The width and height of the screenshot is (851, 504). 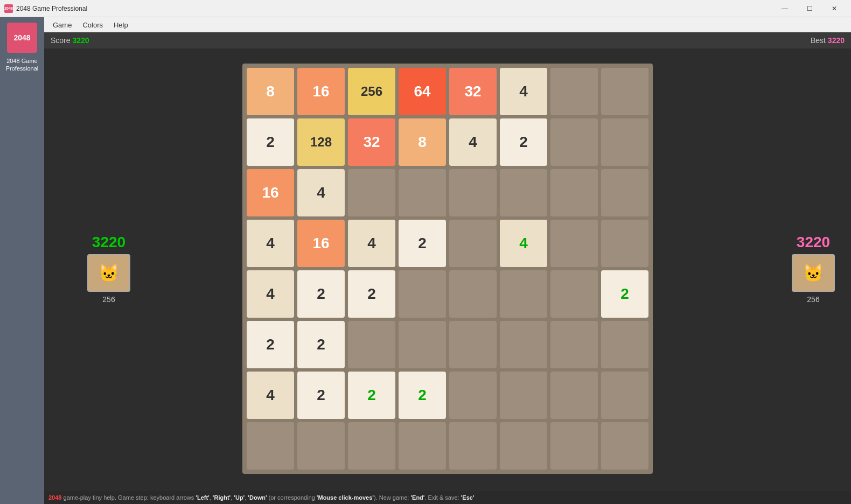 I want to click on window-controls: — ☐ ✕, so click(x=810, y=9).